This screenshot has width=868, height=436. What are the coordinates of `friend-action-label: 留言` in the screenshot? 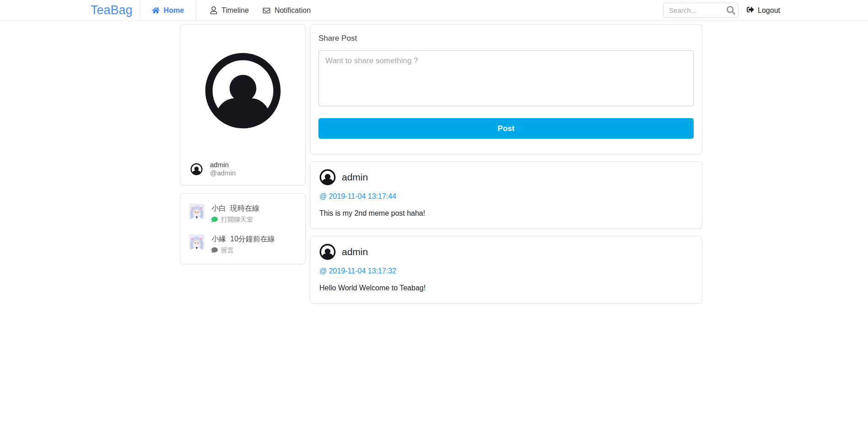 It's located at (227, 251).